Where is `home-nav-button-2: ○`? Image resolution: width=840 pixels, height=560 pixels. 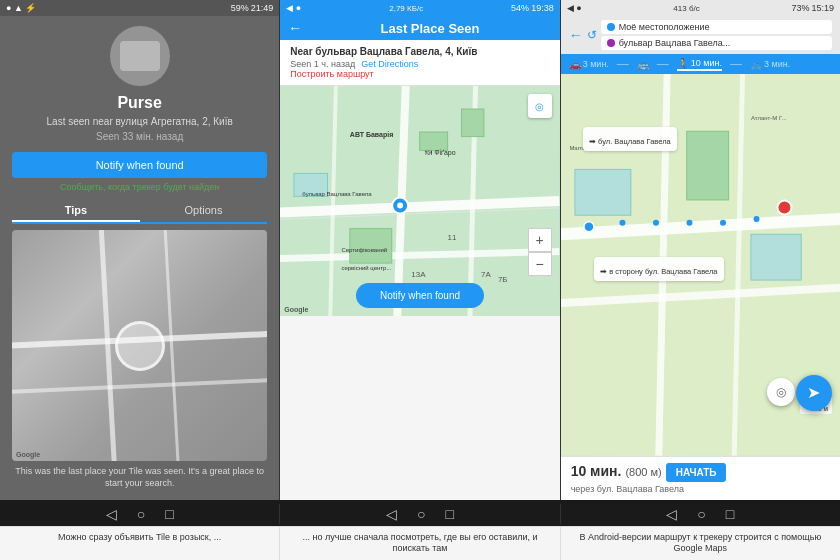
home-nav-button-2: ○ is located at coordinates (421, 514).